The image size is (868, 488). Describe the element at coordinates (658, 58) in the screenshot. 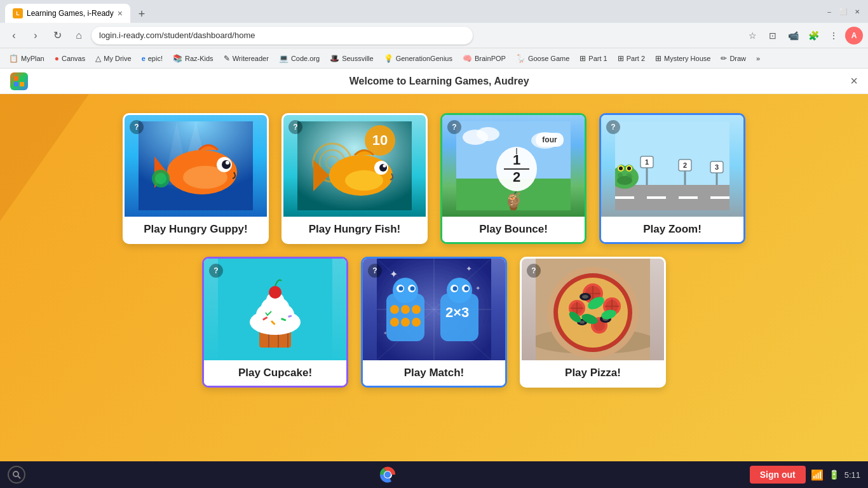

I see `mystery-icon: ⊞` at that location.